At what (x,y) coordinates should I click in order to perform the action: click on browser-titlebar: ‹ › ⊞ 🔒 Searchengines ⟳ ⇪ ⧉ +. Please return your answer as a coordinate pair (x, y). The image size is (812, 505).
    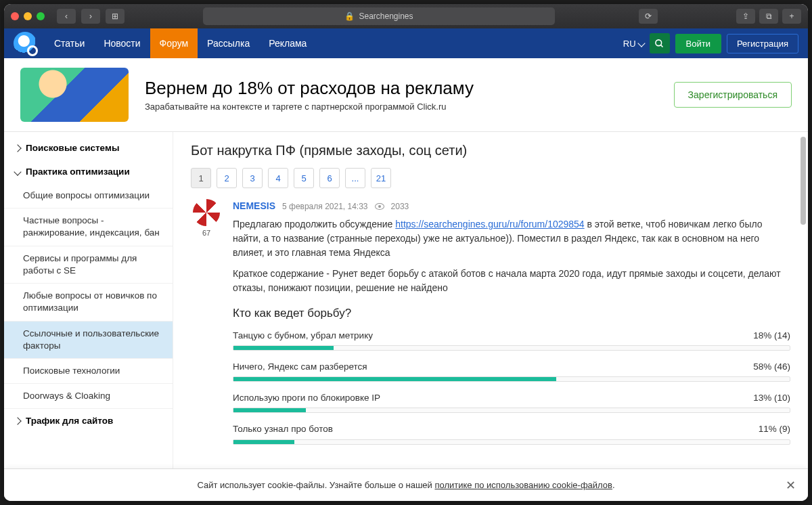
    Looking at the image, I should click on (406, 16).